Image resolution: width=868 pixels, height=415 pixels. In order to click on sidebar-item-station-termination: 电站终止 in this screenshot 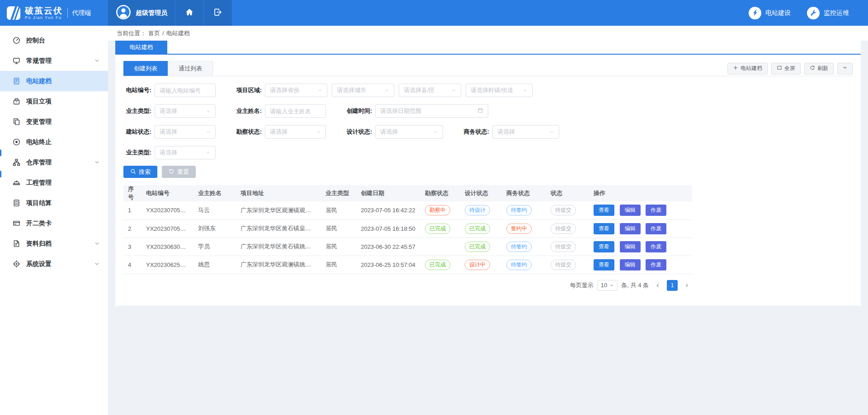, I will do `click(54, 142)`.